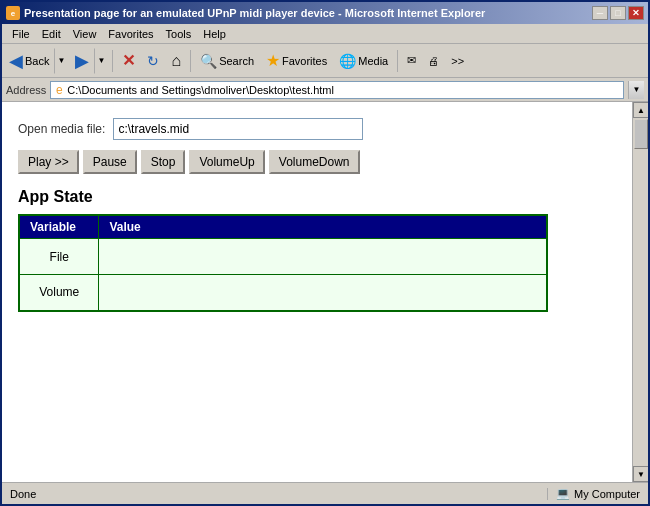  I want to click on scroll-up-button: ▲, so click(640, 110).